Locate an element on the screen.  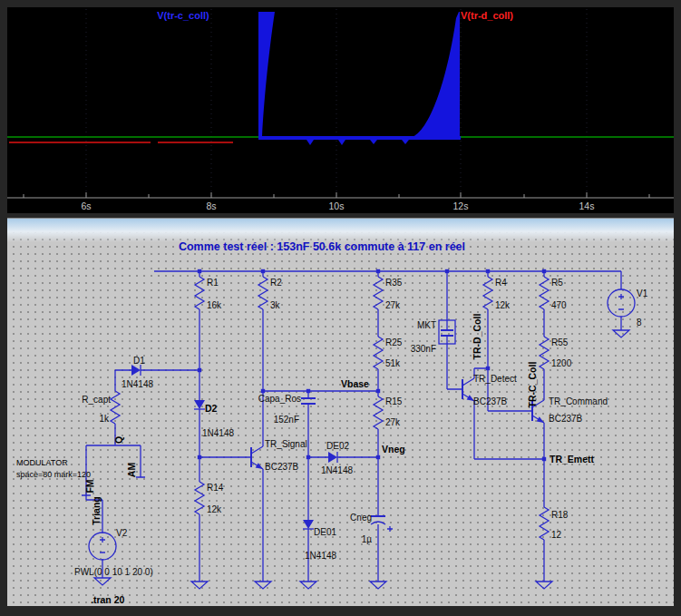
x-tick-label: 12s is located at coordinates (461, 206).